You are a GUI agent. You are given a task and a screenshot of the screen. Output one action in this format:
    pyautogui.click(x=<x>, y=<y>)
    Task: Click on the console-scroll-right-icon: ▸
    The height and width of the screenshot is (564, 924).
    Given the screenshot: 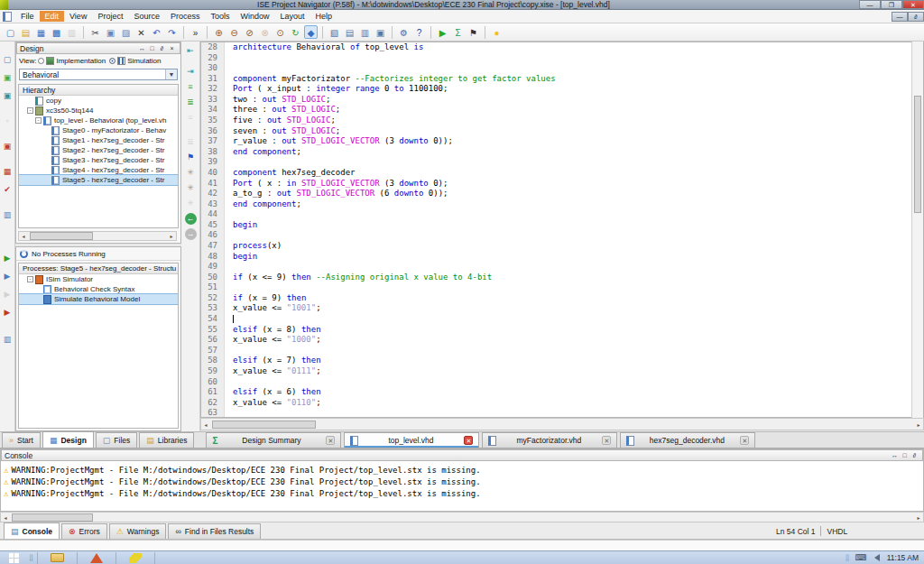 What is the action you would take?
    pyautogui.click(x=919, y=518)
    